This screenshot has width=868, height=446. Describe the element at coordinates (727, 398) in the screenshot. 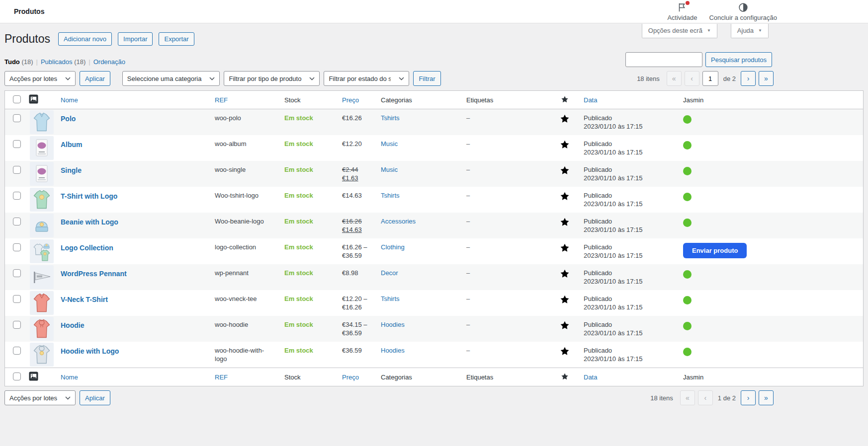

I see `page-position-label: 1 de 2` at that location.